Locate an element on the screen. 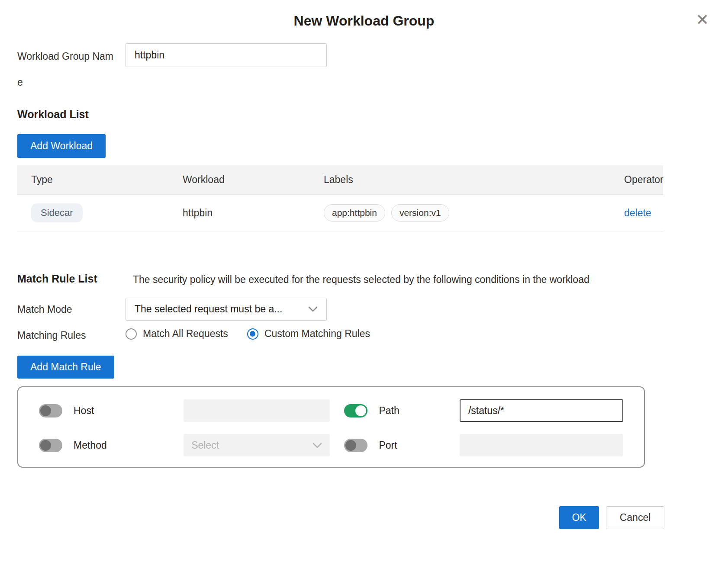 The height and width of the screenshot is (578, 728). method-select-placeholder: Select is located at coordinates (205, 446).